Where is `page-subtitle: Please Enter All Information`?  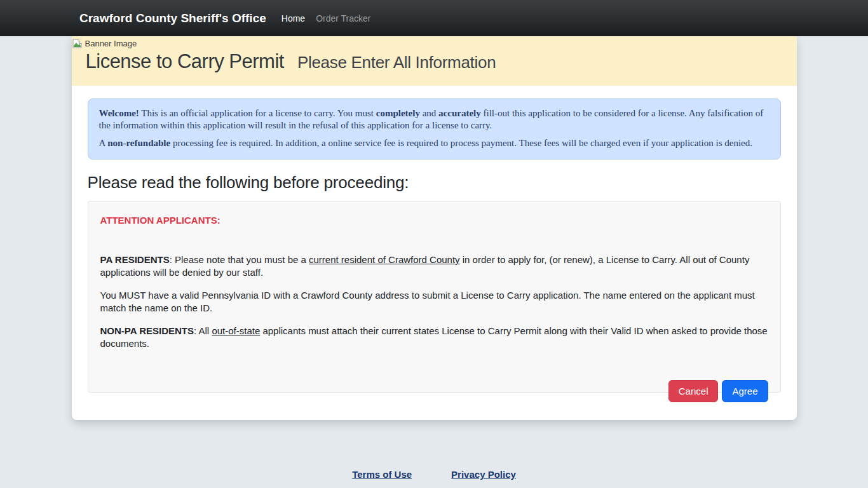 page-subtitle: Please Enter All Information is located at coordinates (397, 62).